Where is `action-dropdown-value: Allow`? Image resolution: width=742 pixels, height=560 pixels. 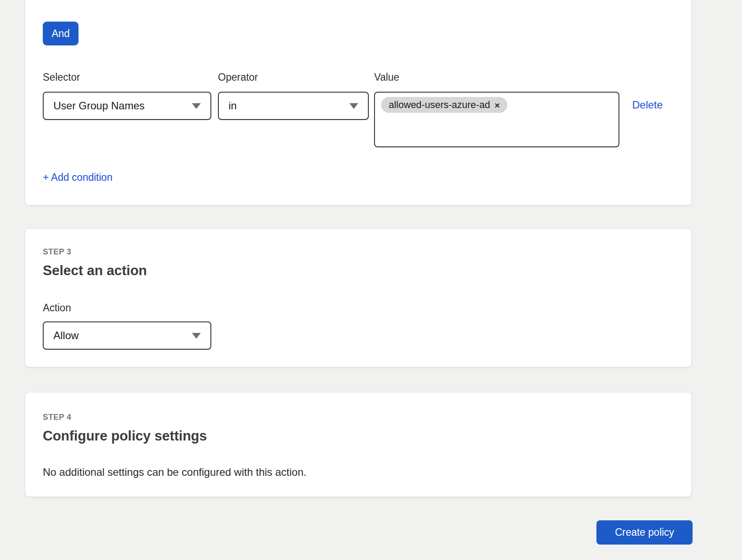 action-dropdown-value: Allow is located at coordinates (66, 336).